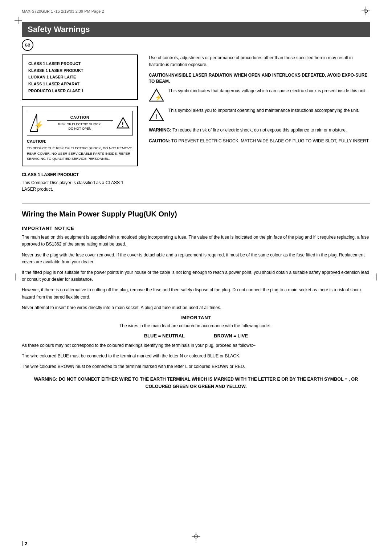  What do you see at coordinates (164, 336) in the screenshot?
I see `blue-neutral-label: BLUE = NEUTRAL` at bounding box center [164, 336].